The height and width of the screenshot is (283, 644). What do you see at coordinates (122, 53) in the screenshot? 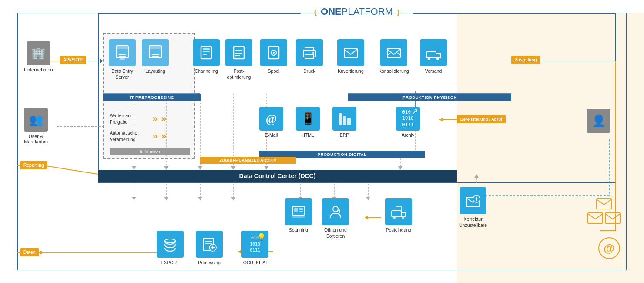
I see `data-entry-icon` at bounding box center [122, 53].